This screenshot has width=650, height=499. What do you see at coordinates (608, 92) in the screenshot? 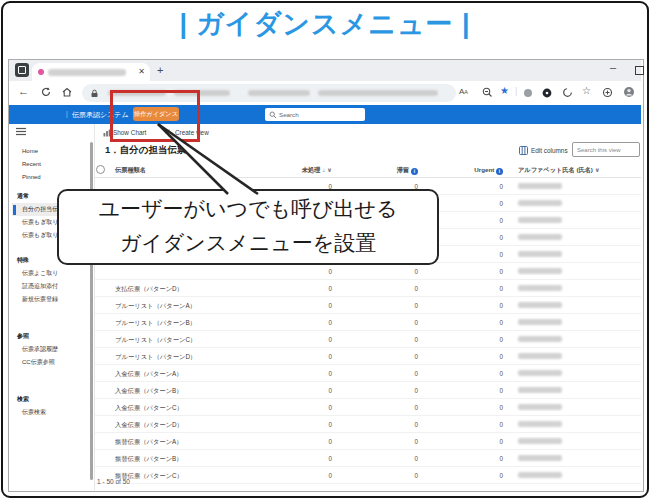
I see `browser-essentials-icon` at bounding box center [608, 92].